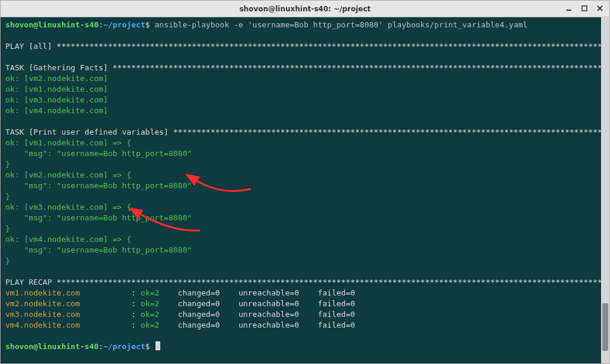  What do you see at coordinates (387, 132) in the screenshot?
I see `task-print-stars: ****************************************…` at bounding box center [387, 132].